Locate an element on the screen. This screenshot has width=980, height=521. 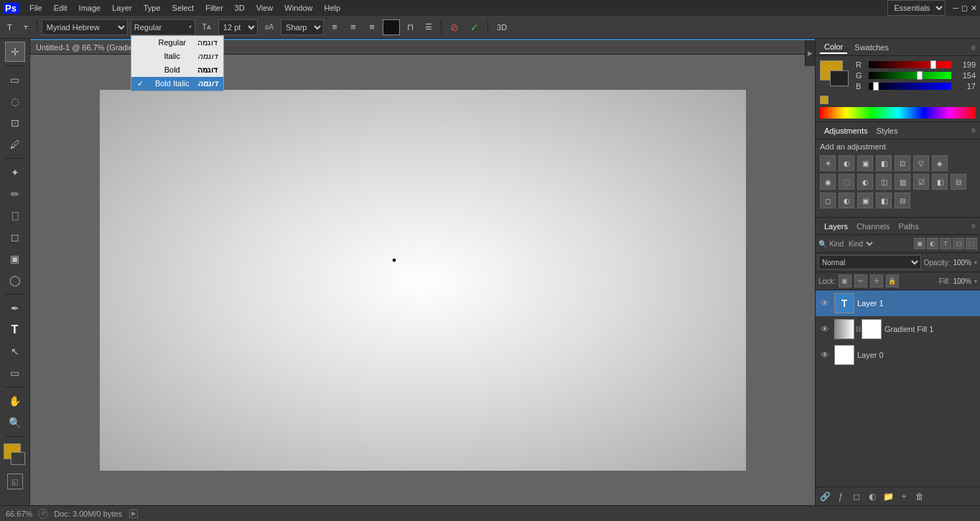
adj-hue-icon: ▽ is located at coordinates (921, 163).